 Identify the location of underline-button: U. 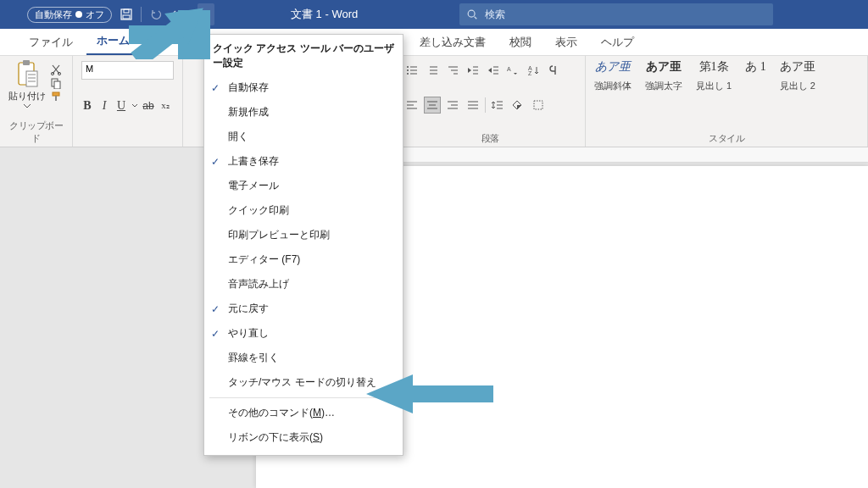
(121, 106).